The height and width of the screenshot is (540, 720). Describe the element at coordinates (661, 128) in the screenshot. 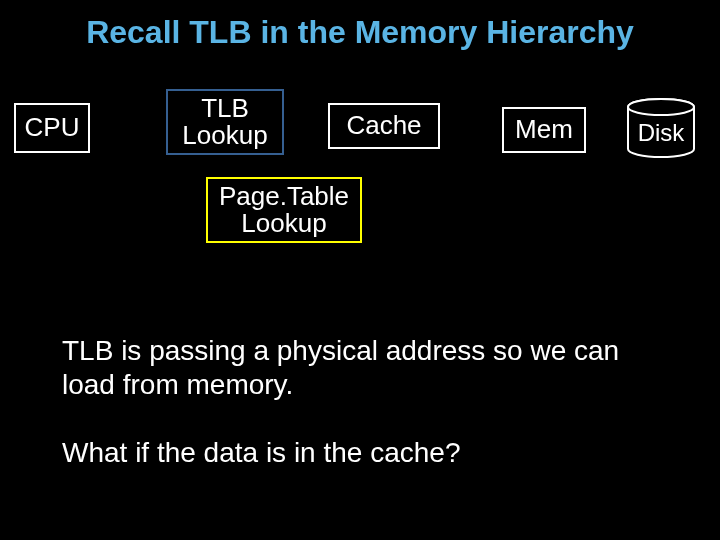

I see `disk-cylinder: Disk` at that location.